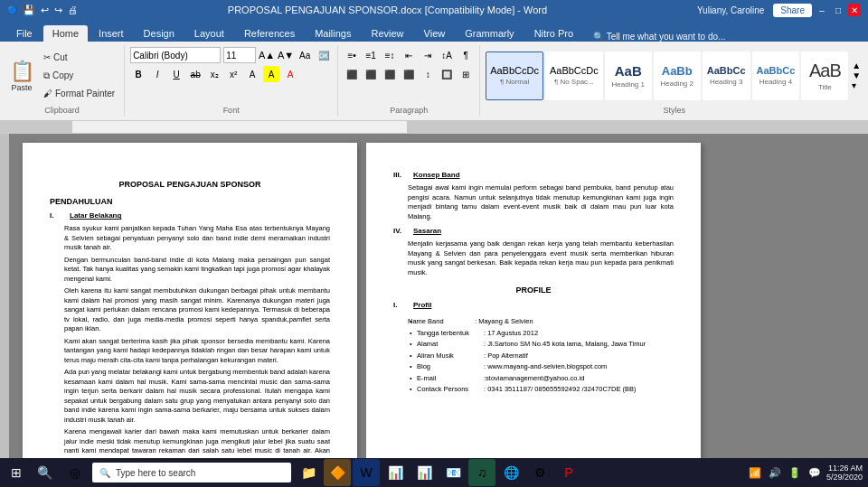  I want to click on style-title: AaB Title, so click(825, 76).